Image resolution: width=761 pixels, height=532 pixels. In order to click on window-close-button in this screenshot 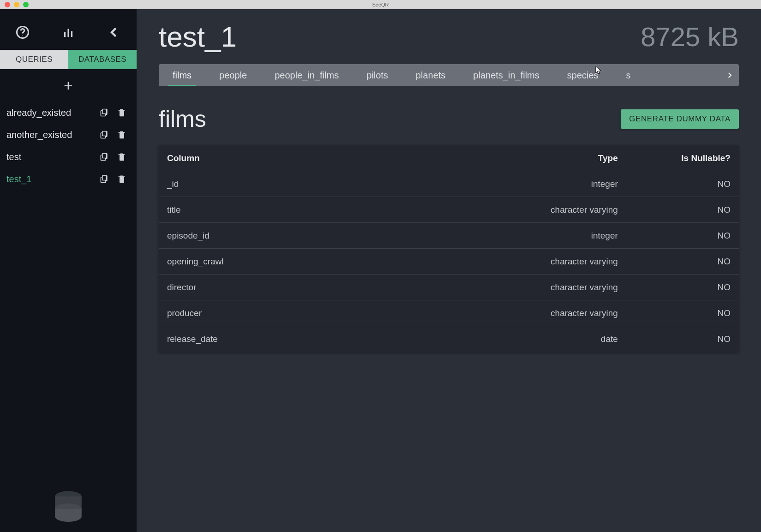, I will do `click(7, 5)`.